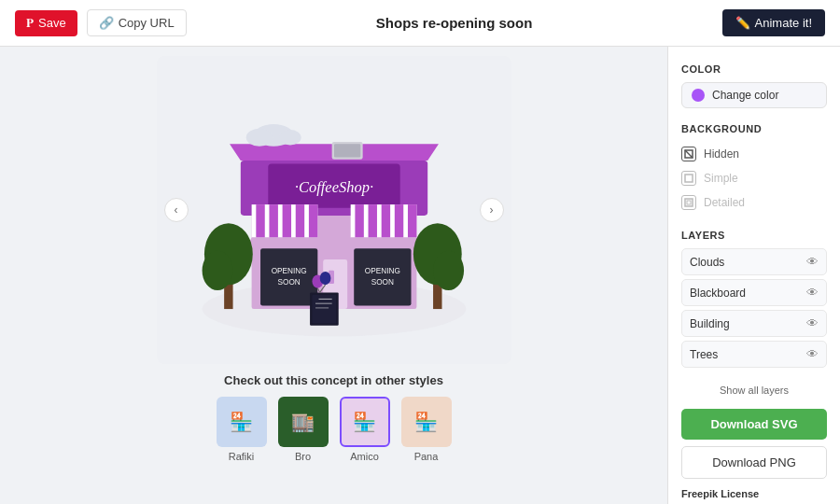 The image size is (840, 504). I want to click on eye-blackboard-icon: 👁, so click(812, 293).